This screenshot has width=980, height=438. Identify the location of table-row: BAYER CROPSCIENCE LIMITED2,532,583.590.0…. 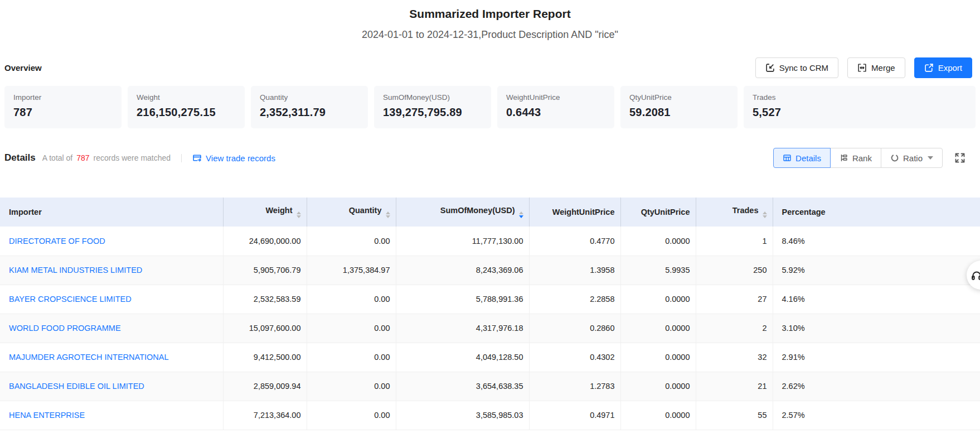
(490, 299).